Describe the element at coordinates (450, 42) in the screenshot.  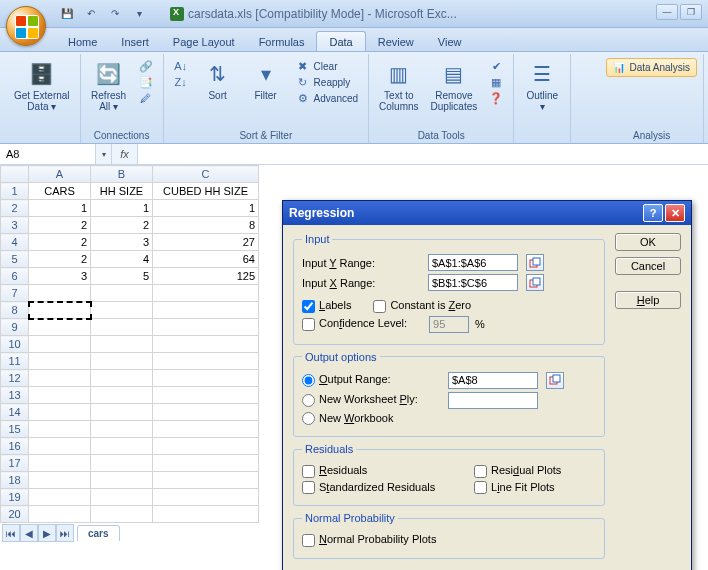
I see `tab-view: View` at that location.